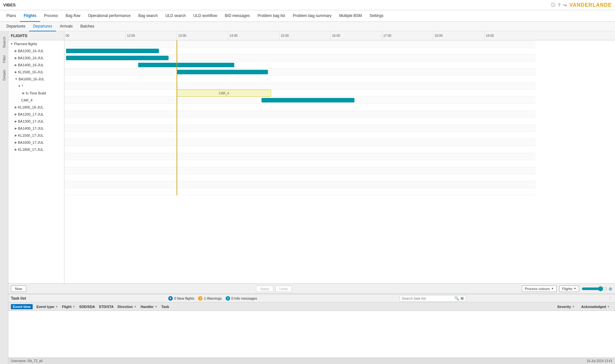 This screenshot has width=615, height=364. I want to click on gantt-bar-kl1500, so click(186, 65).